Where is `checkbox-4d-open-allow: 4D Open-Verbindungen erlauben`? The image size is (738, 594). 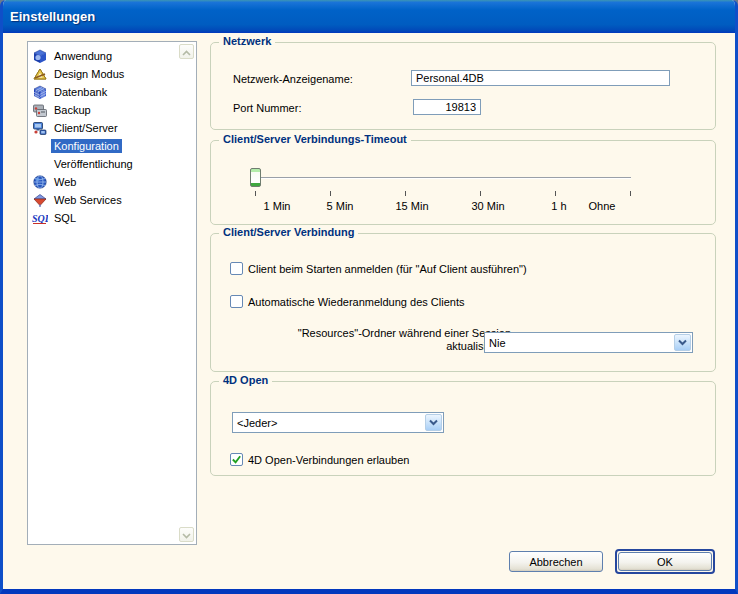 checkbox-4d-open-allow: 4D Open-Verbindungen erlauben is located at coordinates (320, 460).